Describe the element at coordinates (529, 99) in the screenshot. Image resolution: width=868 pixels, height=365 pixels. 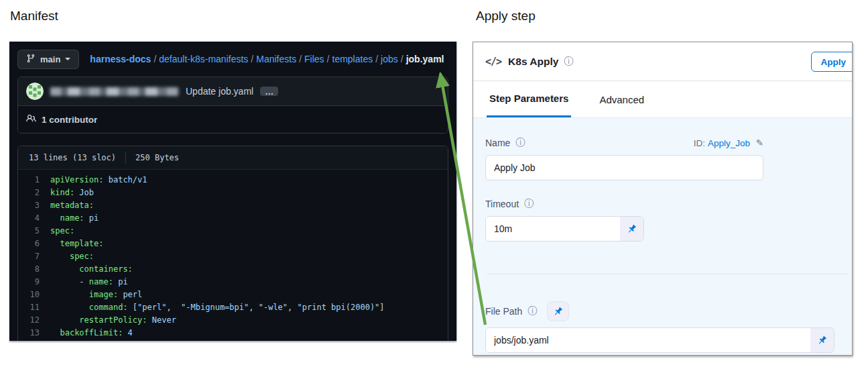
I see `tab-step-parameters: Step Parameters` at that location.